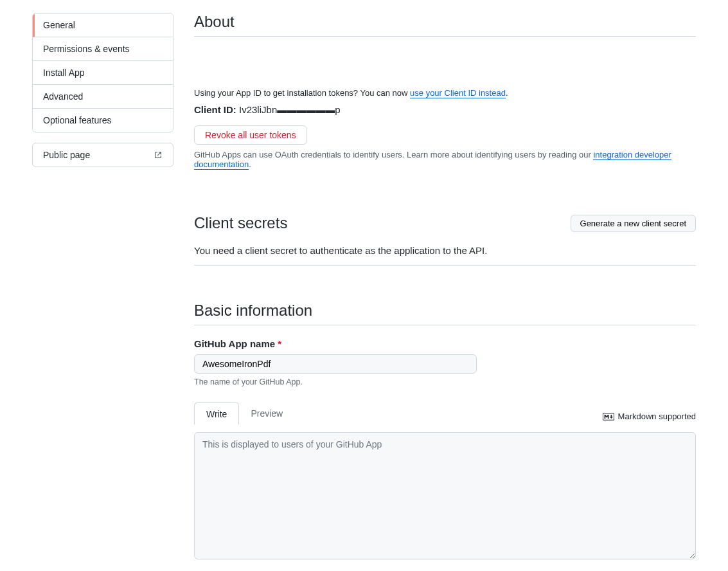 This screenshot has width=728, height=571. I want to click on tab-preview: Preview, so click(267, 413).